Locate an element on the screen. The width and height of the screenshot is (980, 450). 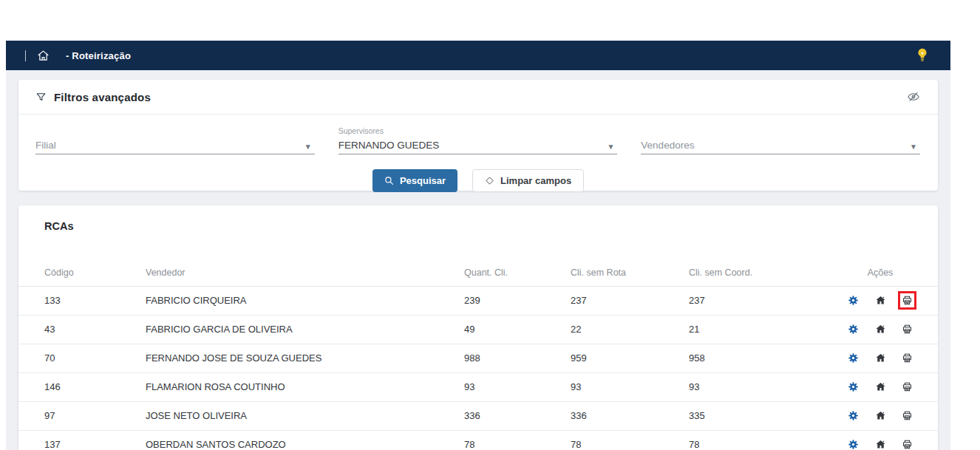
clear-fields-button-label: Limpar campos is located at coordinates (536, 180).